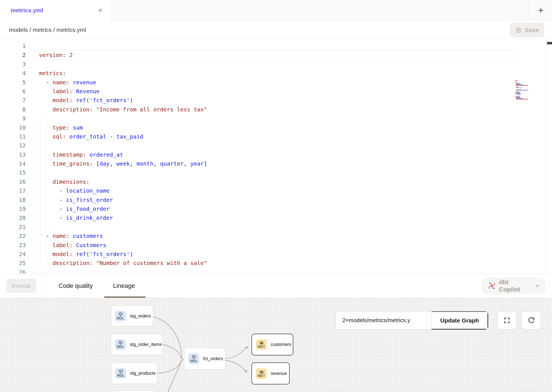 The width and height of the screenshot is (552, 392). Describe the element at coordinates (123, 73) in the screenshot. I see `code-line: metrics:` at that location.